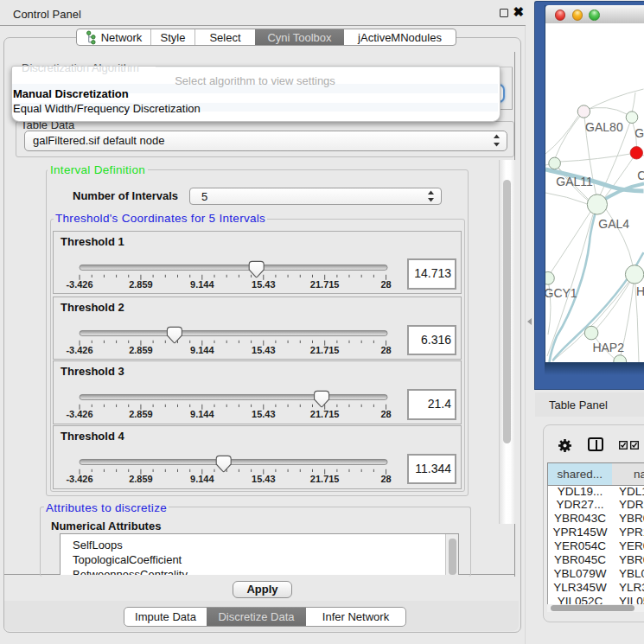 This screenshot has width=644, height=644. What do you see at coordinates (574, 182) in the screenshot?
I see `svg-text: GAL11` at bounding box center [574, 182].